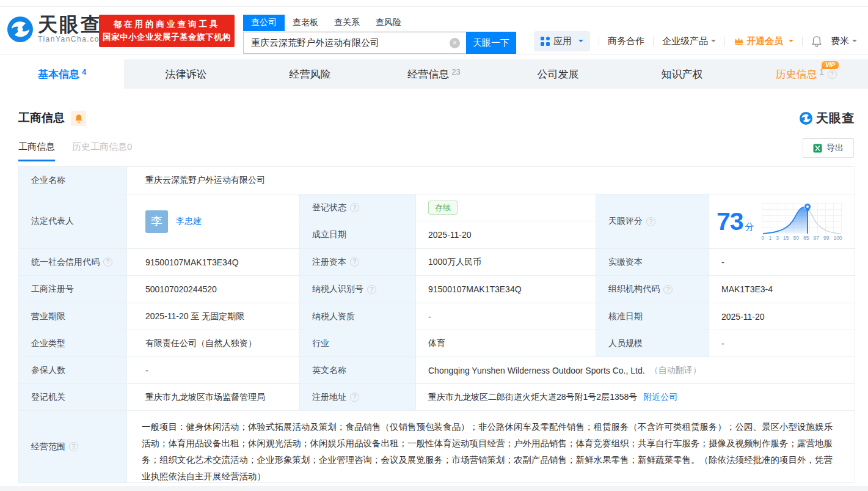  Describe the element at coordinates (536, 371) in the screenshot. I see `english-name-text: Chongqing Yunshen Wilderness Outdoor Spo…` at that location.